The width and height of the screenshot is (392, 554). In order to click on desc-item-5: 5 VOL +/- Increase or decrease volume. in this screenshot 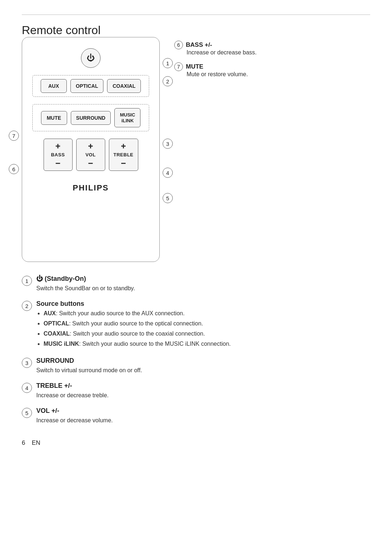, I will do `click(196, 416)`.